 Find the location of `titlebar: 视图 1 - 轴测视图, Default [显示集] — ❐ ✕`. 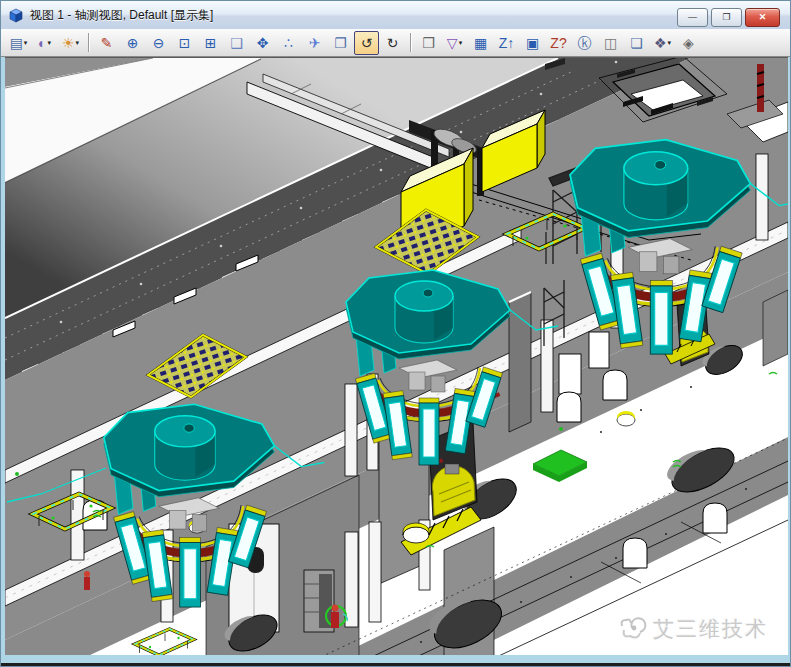

titlebar: 视图 1 - 轴测视图, Default [显示集] — ❐ ✕ is located at coordinates (396, 15).